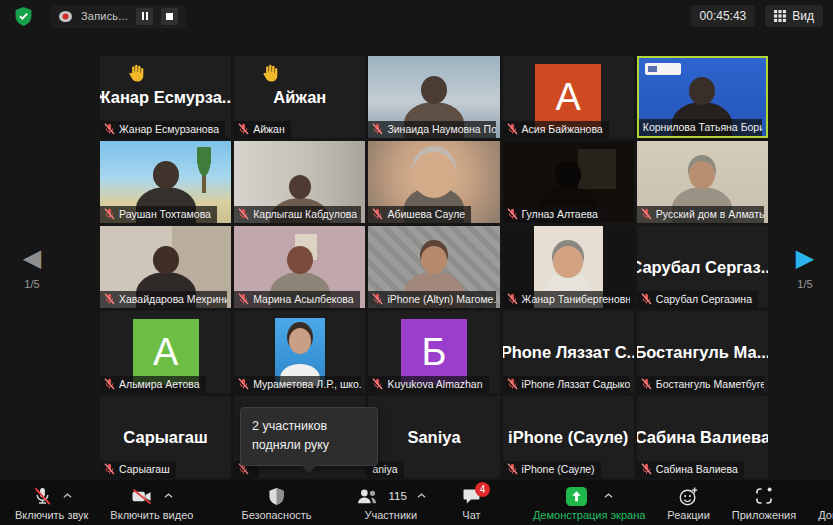  Describe the element at coordinates (300, 97) in the screenshot. I see `participant-tile: АйжанАйжан` at that location.